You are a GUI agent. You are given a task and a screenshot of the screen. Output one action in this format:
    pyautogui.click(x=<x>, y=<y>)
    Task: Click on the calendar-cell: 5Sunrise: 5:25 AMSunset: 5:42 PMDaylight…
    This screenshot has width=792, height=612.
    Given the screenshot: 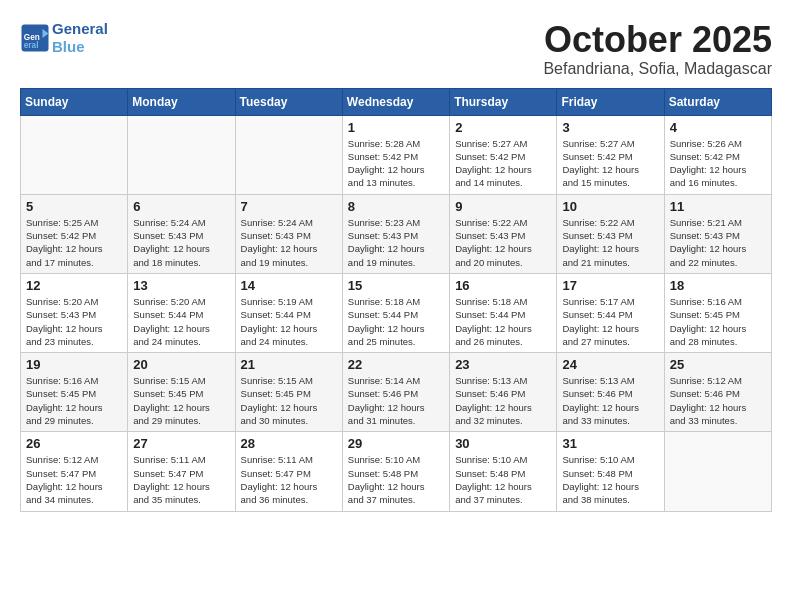 What is the action you would take?
    pyautogui.click(x=74, y=234)
    